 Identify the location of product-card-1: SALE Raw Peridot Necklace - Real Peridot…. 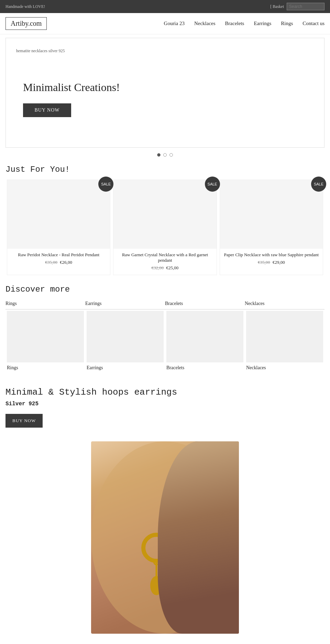
(58, 227).